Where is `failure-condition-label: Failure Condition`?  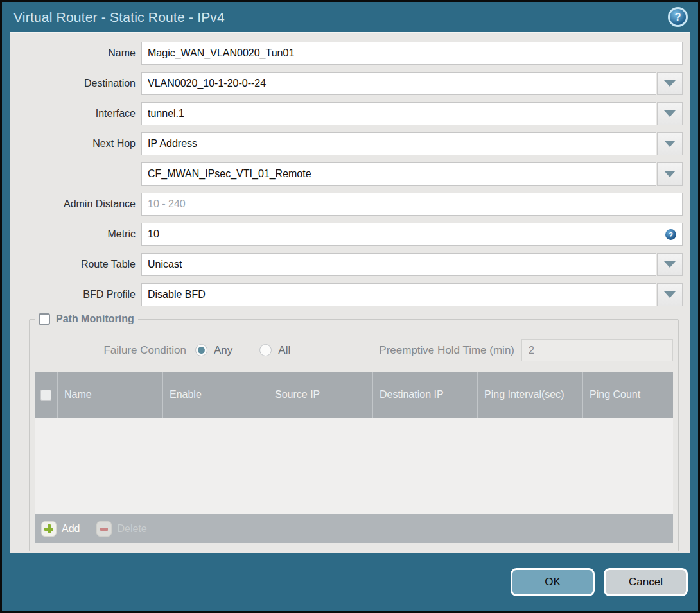 failure-condition-label: Failure Condition is located at coordinates (115, 350).